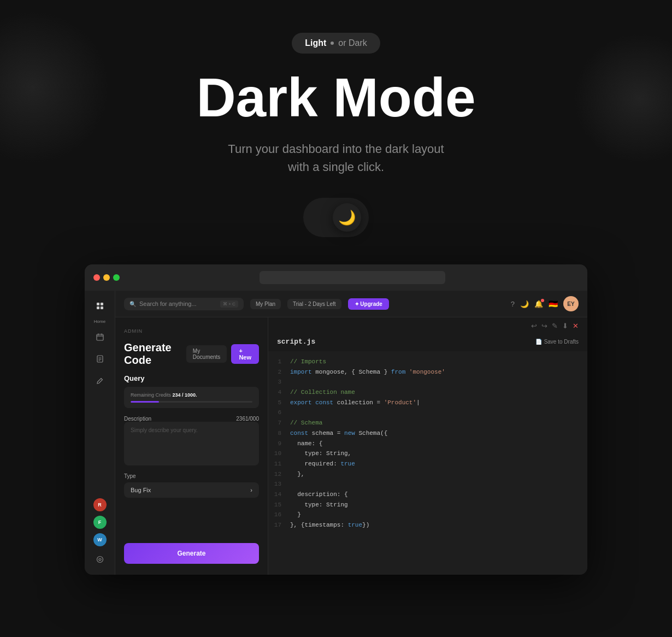  What do you see at coordinates (191, 418) in the screenshot?
I see `description-label-row: Description 2361/000` at bounding box center [191, 418].